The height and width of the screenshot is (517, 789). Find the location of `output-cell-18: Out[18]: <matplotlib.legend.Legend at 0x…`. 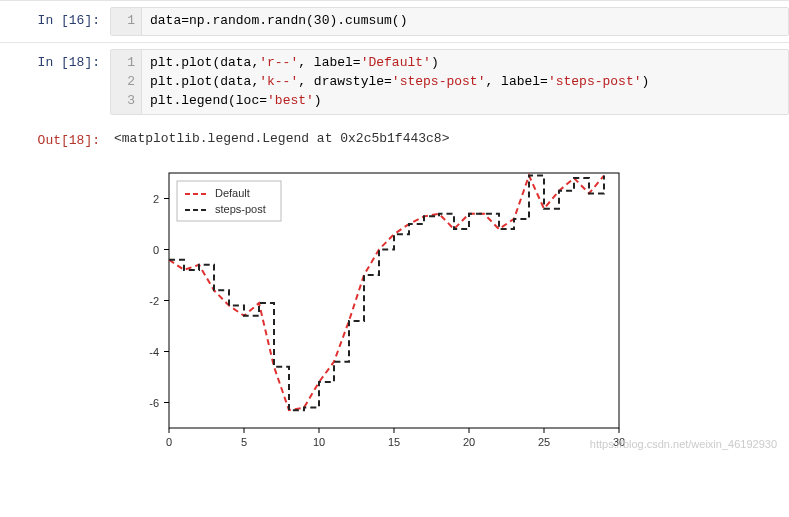

output-cell-18: Out[18]: <matplotlib.legend.Legend at 0x… is located at coordinates (394, 138).